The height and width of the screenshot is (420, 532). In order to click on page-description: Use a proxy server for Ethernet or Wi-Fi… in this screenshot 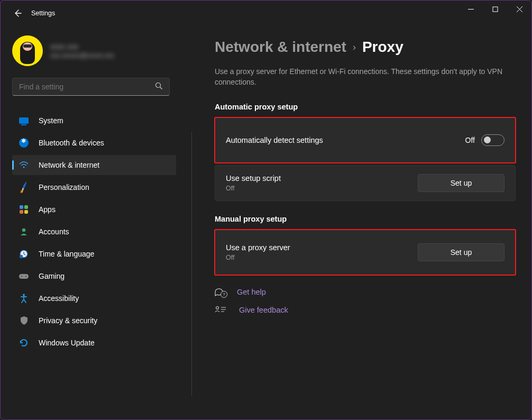, I will do `click(363, 77)`.